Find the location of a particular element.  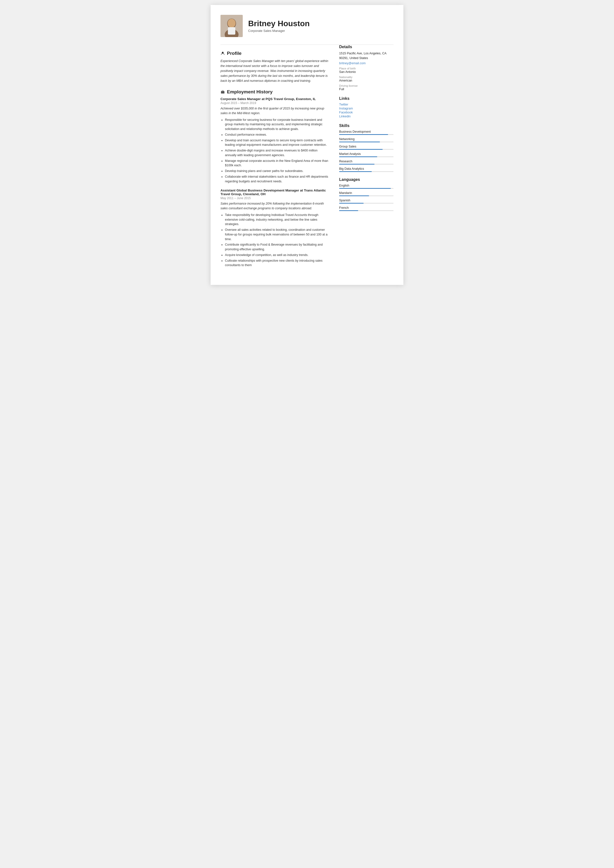

driving-license-label: Driving license is located at coordinates (366, 86).